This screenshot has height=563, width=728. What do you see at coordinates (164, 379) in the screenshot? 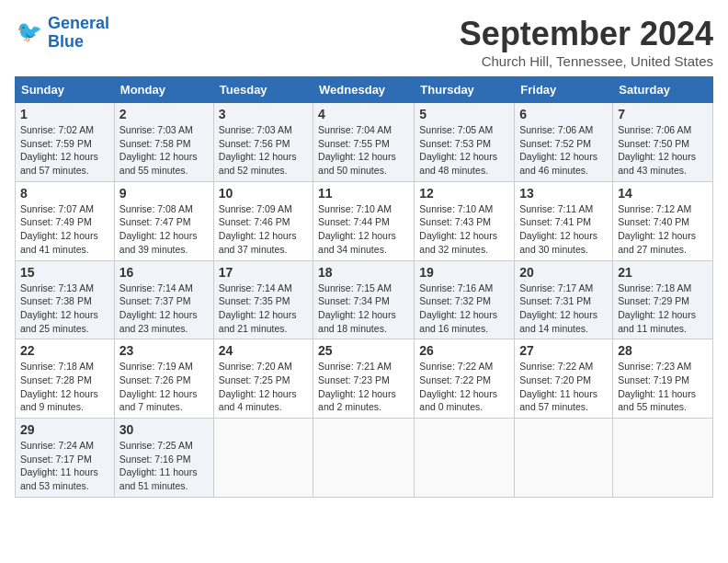
I see `calendar-cell: 23Sunrise: 7:19 AMSunset: 7:26 PMDayligh…` at bounding box center [164, 379].